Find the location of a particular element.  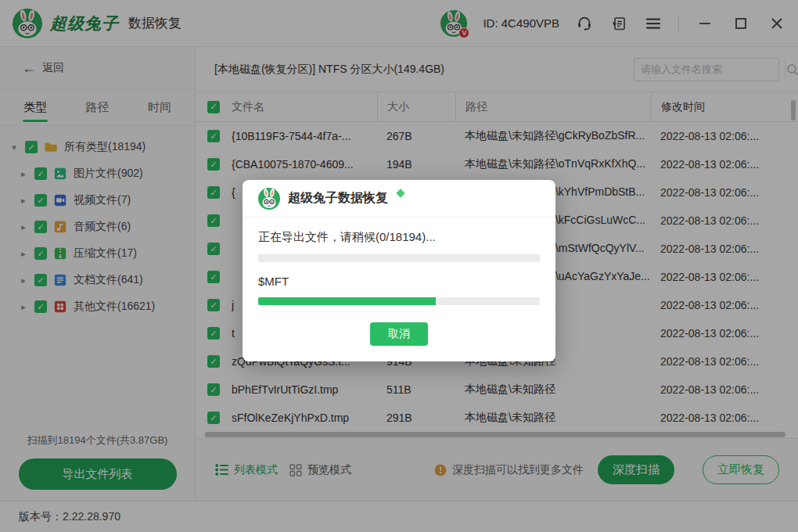

dialog-title: 超级兔子数据恢复 is located at coordinates (338, 199).